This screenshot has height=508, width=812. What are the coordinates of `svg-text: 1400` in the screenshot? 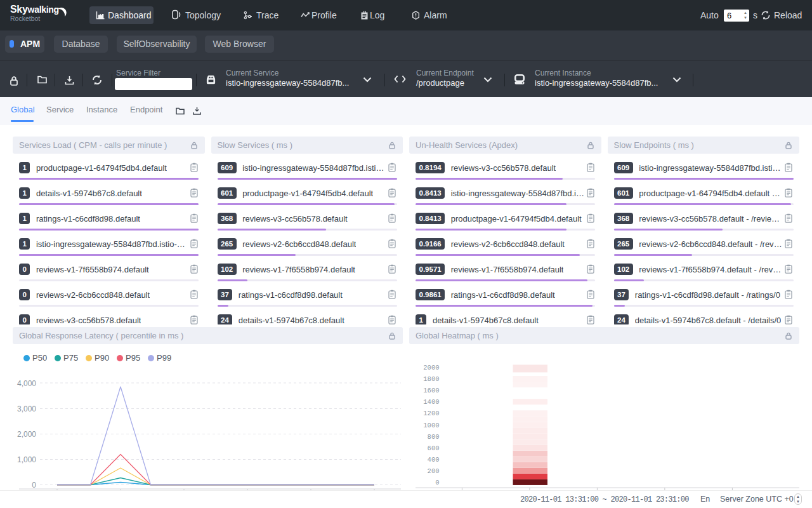 It's located at (431, 402).